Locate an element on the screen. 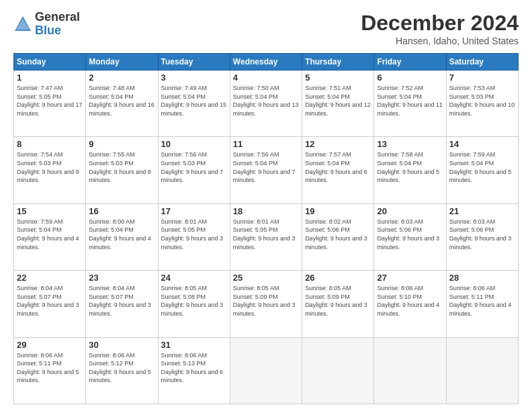 The width and height of the screenshot is (532, 411). calendar-cell: 25Sunrise: 8:05 AMSunset: 5:09 PMDayligh… is located at coordinates (266, 304).